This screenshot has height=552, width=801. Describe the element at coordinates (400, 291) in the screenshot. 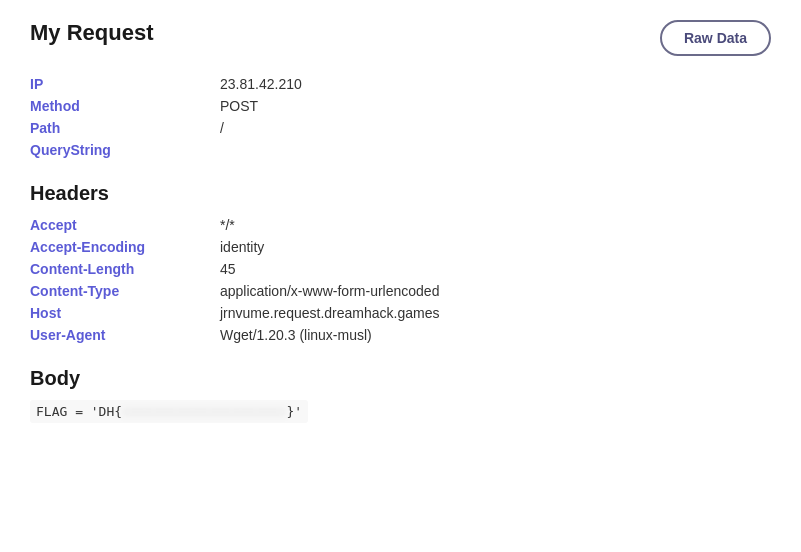

I see `field-row-content-type: Content-Type application/x-www-form-urle…` at that location.